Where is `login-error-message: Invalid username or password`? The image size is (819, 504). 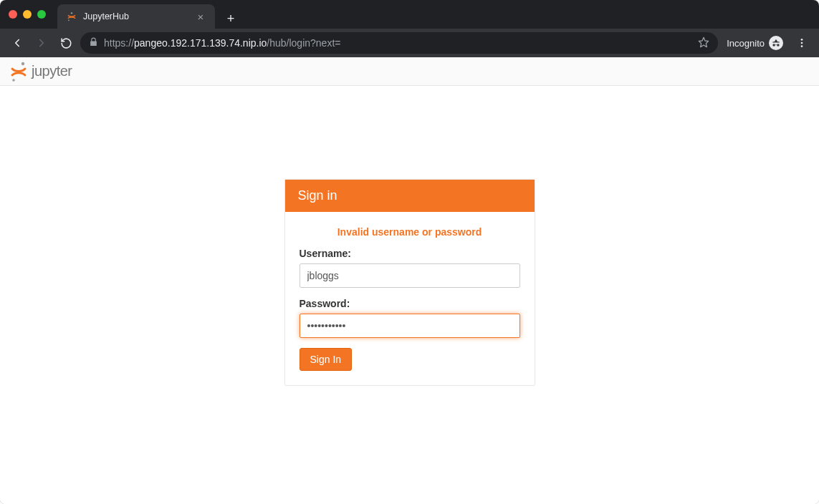
login-error-message: Invalid username or password is located at coordinates (410, 232).